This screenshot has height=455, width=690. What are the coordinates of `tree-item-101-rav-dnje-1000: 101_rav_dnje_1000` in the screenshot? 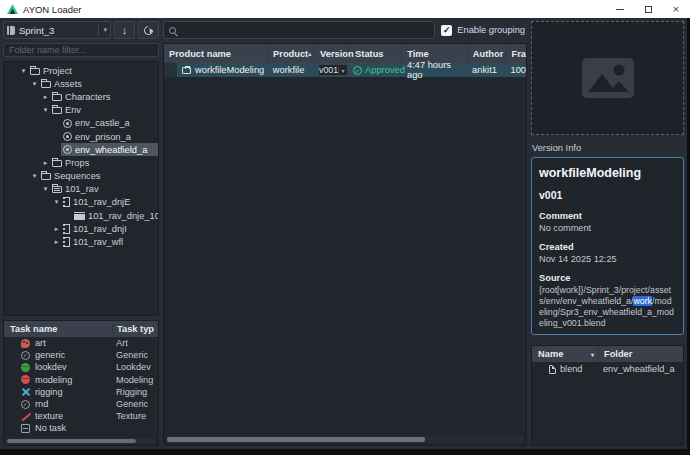 It's located at (81, 216).